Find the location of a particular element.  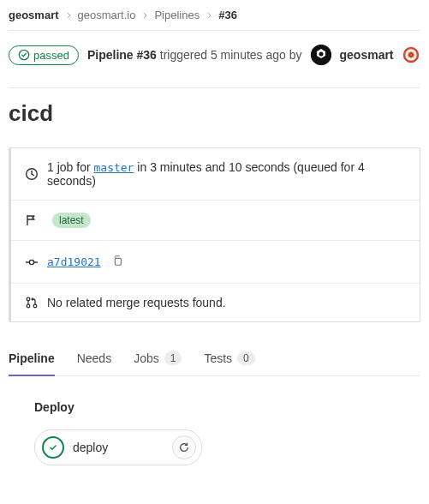

retry-button is located at coordinates (184, 447).